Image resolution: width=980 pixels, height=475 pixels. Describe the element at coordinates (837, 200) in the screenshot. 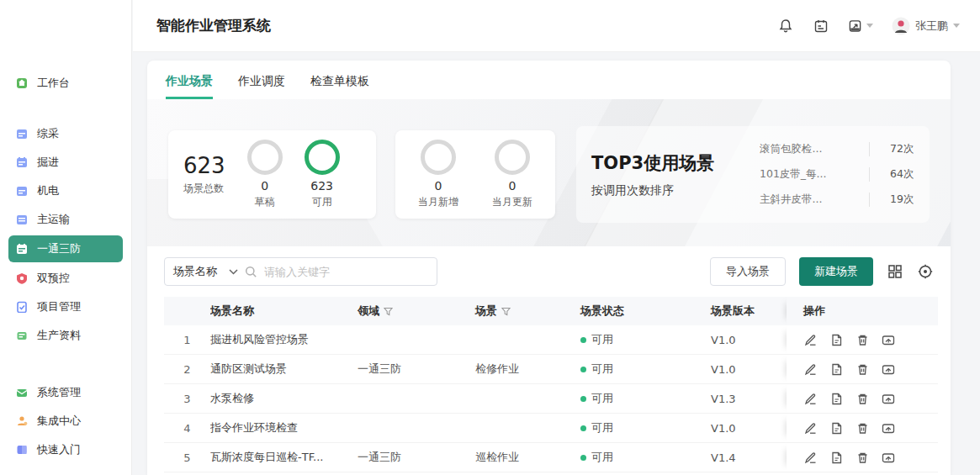

I see `top3-item: 主斜井皮带... 19次` at that location.